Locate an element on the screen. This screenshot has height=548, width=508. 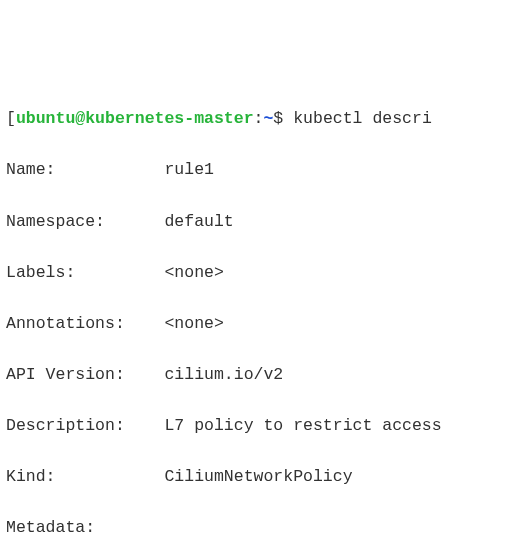
field-label: Kind: is located at coordinates (85, 477).